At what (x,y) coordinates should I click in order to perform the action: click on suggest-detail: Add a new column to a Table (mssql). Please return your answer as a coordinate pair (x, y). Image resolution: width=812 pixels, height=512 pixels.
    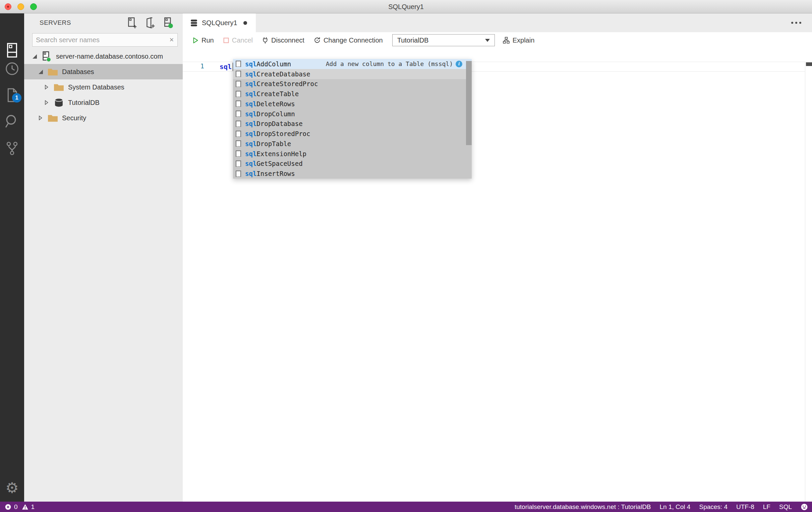
    Looking at the image, I should click on (389, 64).